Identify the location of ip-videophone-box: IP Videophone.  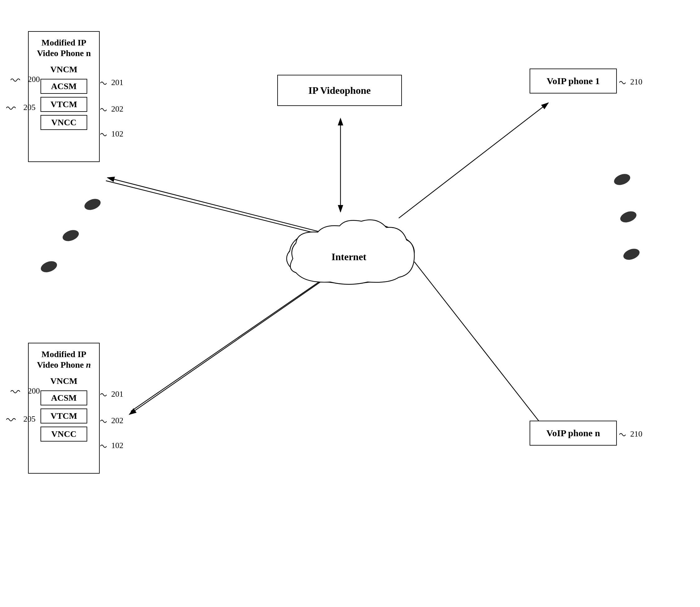
(340, 90).